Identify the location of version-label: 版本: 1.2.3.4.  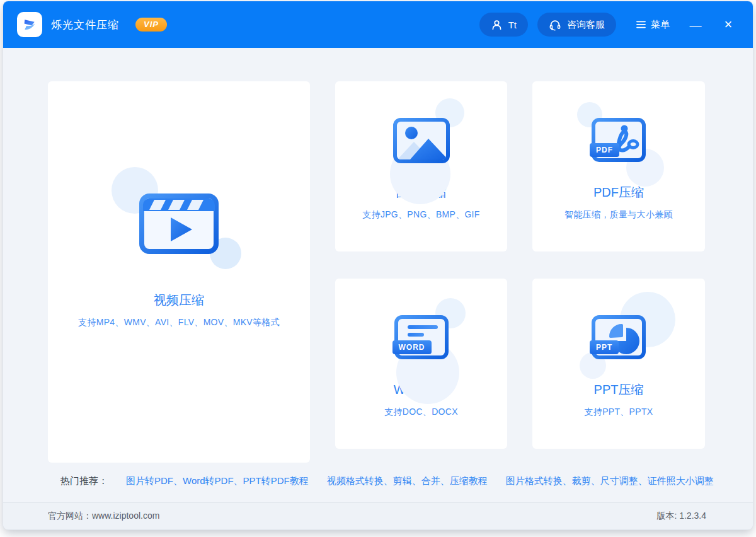
(682, 516).